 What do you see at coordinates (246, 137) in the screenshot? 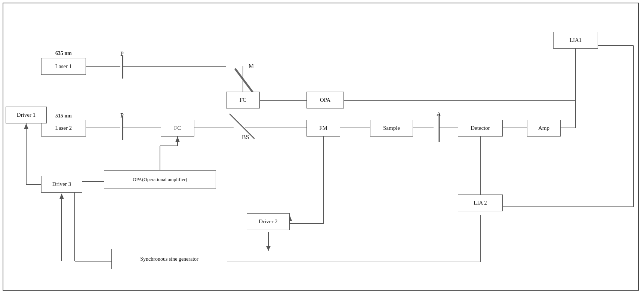
I see `label-BS: BS` at bounding box center [246, 137].